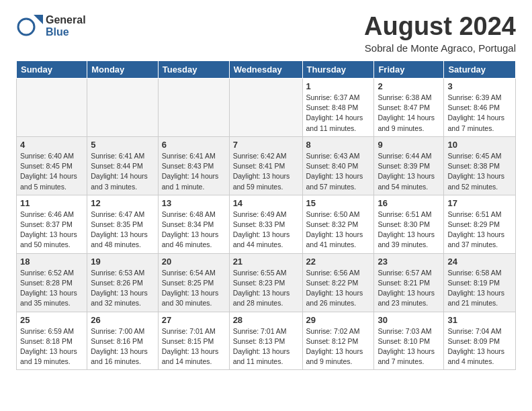 This screenshot has width=532, height=411. I want to click on col-header-wednesday: Wednesday, so click(266, 70).